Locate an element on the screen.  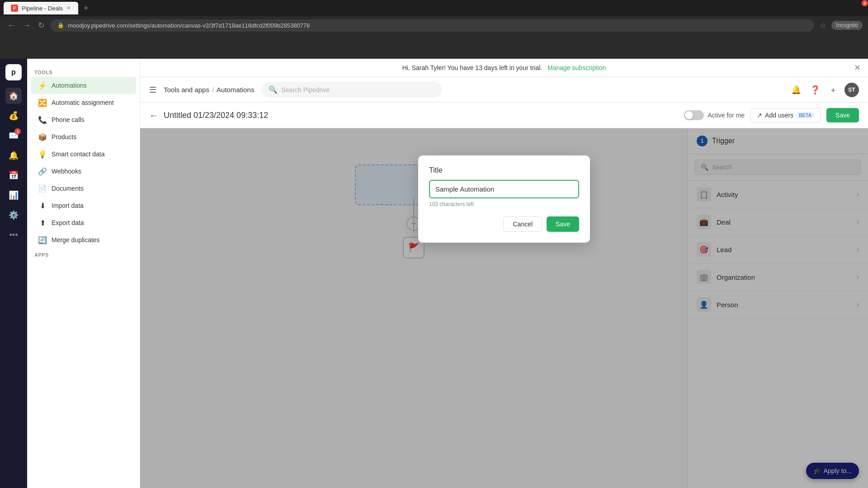
mail-badge: 1 is located at coordinates (18, 131).